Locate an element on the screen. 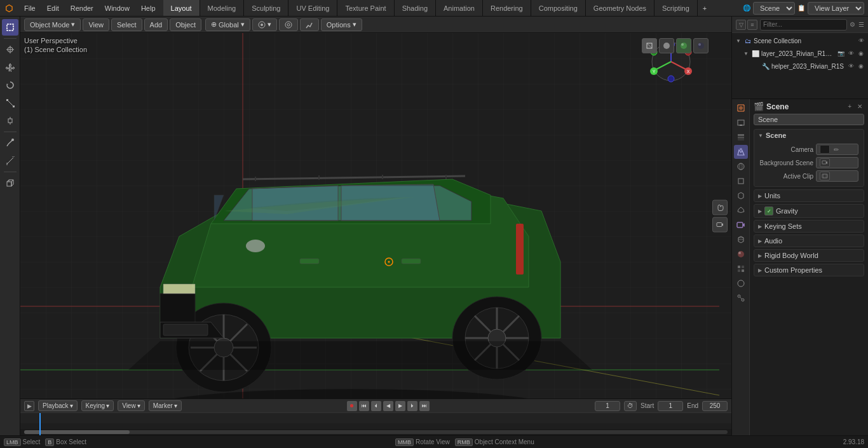 This screenshot has height=448, width=868. keying-button: Keying ▾ is located at coordinates (98, 405).